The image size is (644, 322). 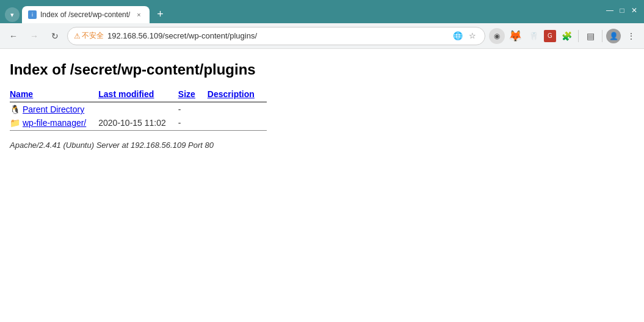 I want to click on divider, so click(x=579, y=36).